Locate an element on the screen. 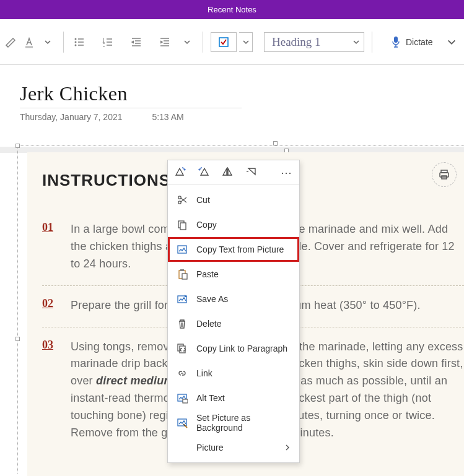 This screenshot has height=476, width=464. tags-dropdown is located at coordinates (246, 42).